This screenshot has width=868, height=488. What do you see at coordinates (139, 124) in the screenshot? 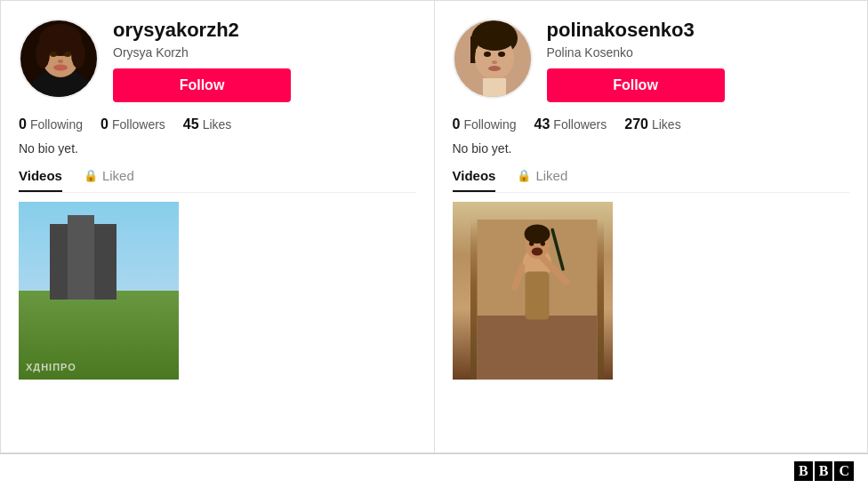
I see `stat-followers-label-1: Followers` at bounding box center [139, 124].